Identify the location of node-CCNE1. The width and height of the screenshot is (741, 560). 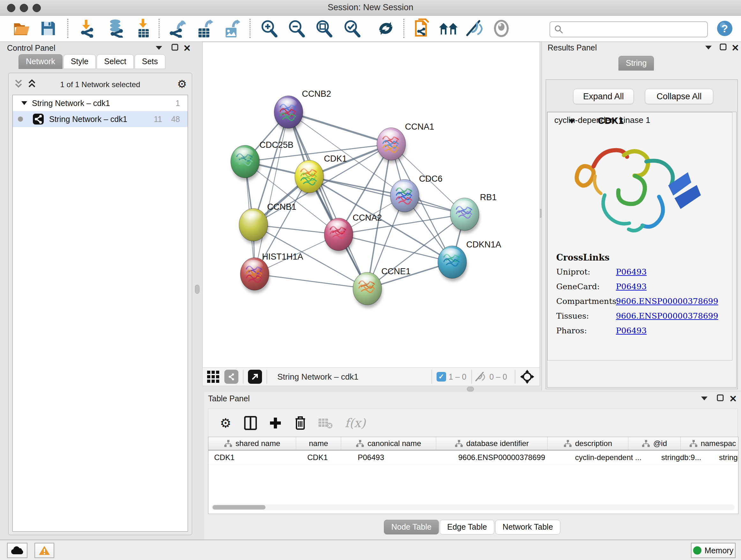
(368, 290).